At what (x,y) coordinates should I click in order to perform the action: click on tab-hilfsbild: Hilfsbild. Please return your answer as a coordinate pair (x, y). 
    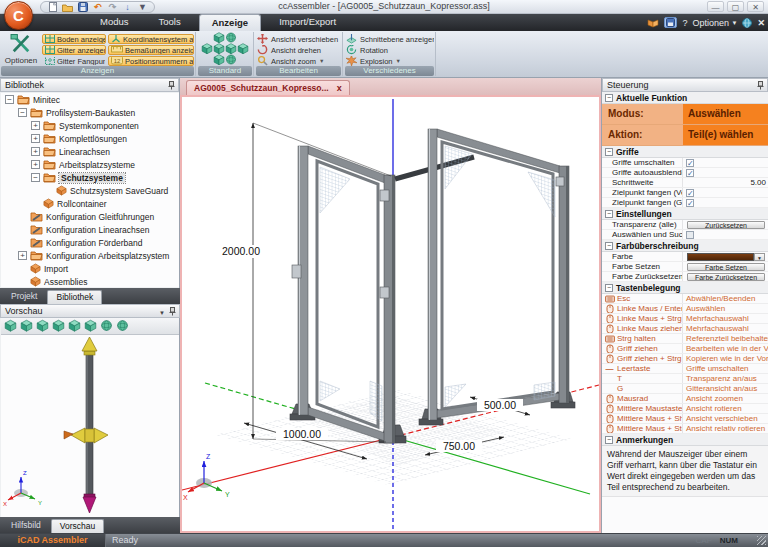
    Looking at the image, I should click on (26, 526).